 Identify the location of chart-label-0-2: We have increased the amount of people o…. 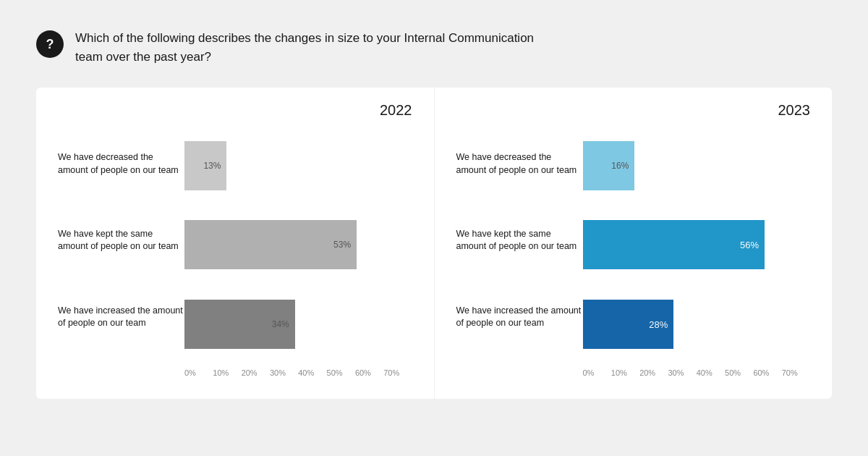
(122, 317).